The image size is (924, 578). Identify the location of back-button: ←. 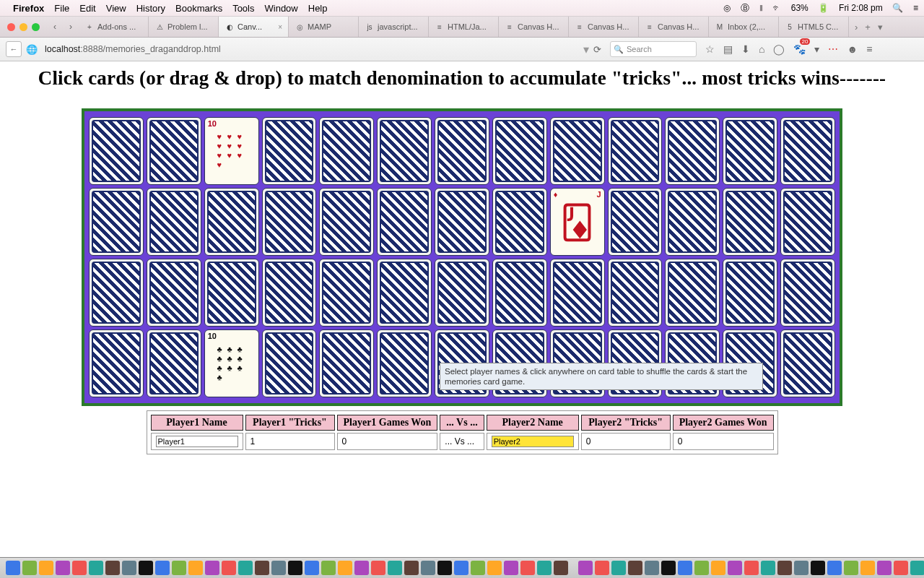
(14, 49).